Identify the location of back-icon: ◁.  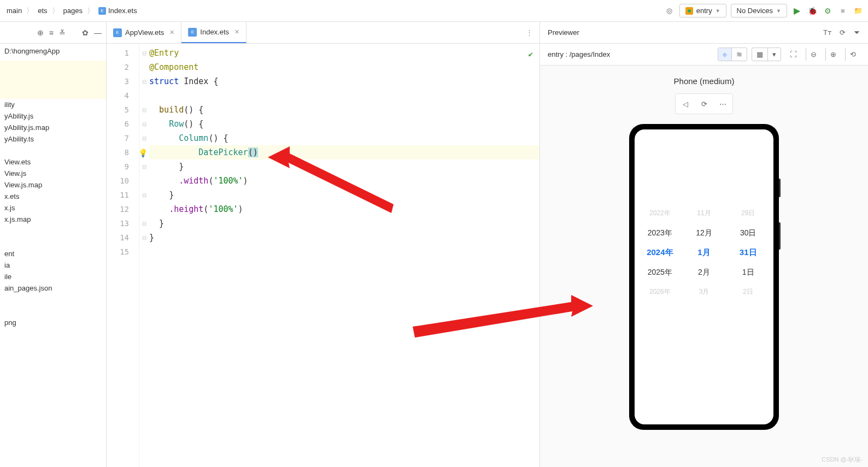
(685, 104).